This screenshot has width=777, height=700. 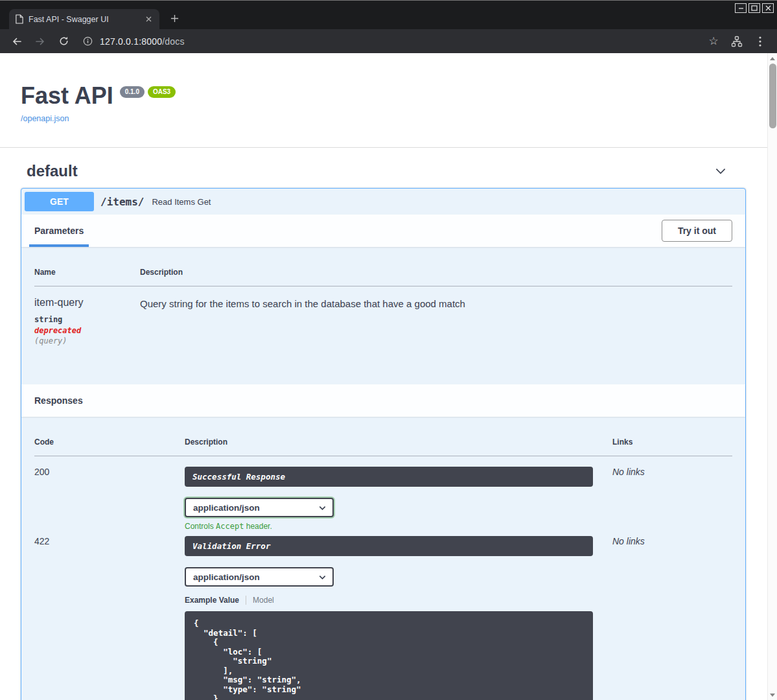 I want to click on parameter-type: string, so click(x=87, y=320).